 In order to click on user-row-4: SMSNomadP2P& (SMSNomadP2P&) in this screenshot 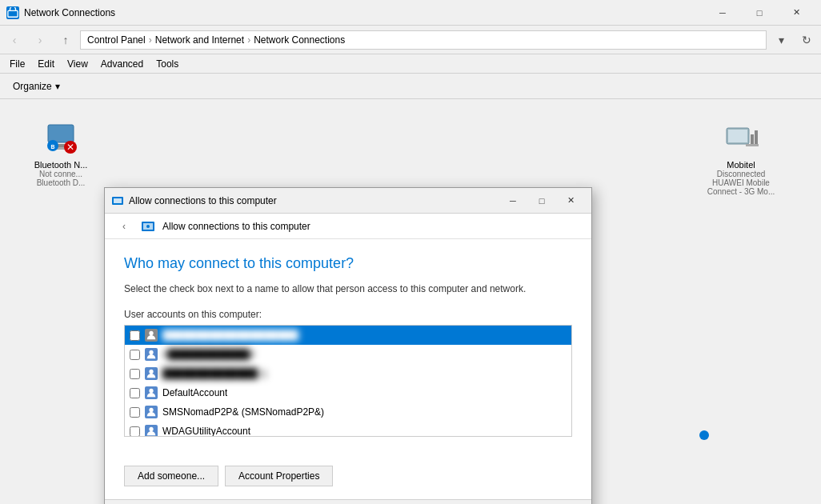, I will do `click(348, 412)`.